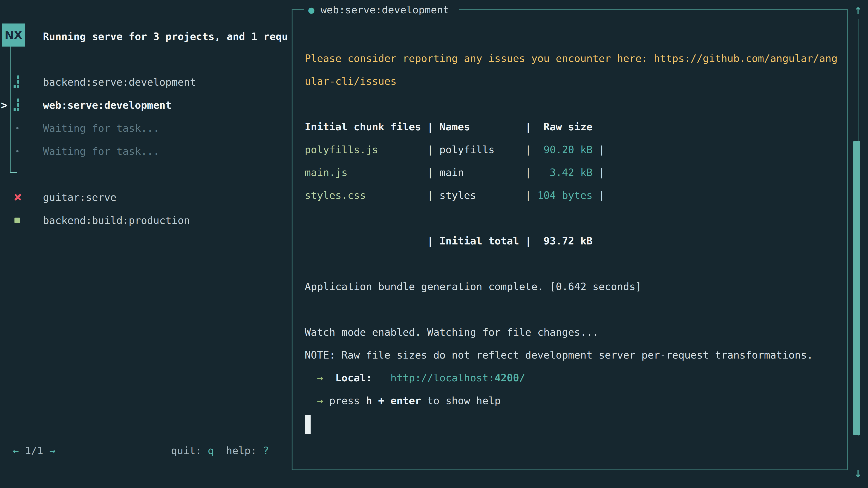 The width and height of the screenshot is (868, 488). Describe the element at coordinates (220, 451) in the screenshot. I see `keyboard-hints: quit: q help: ?` at that location.